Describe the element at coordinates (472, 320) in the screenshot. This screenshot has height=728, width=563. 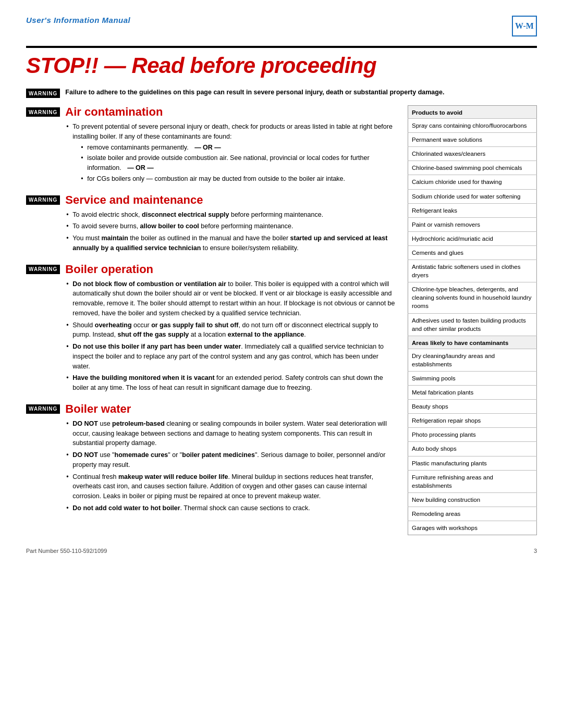
I see `products-table: Products to avoid Spray cans containing …` at that location.